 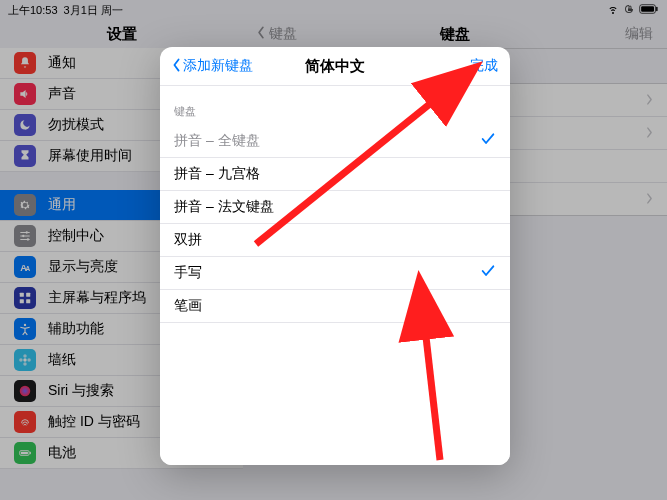 What do you see at coordinates (188, 273) in the screenshot?
I see `modal-option-label: 手写` at bounding box center [188, 273].